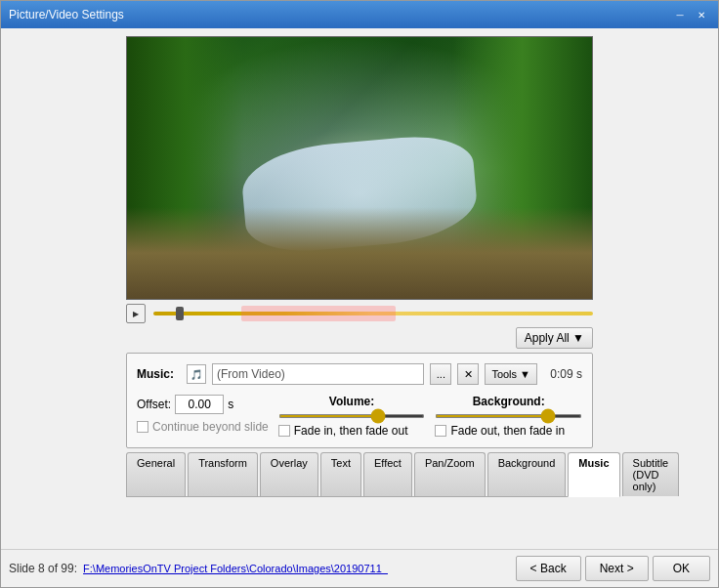  I want to click on seek-thumb, so click(180, 314).